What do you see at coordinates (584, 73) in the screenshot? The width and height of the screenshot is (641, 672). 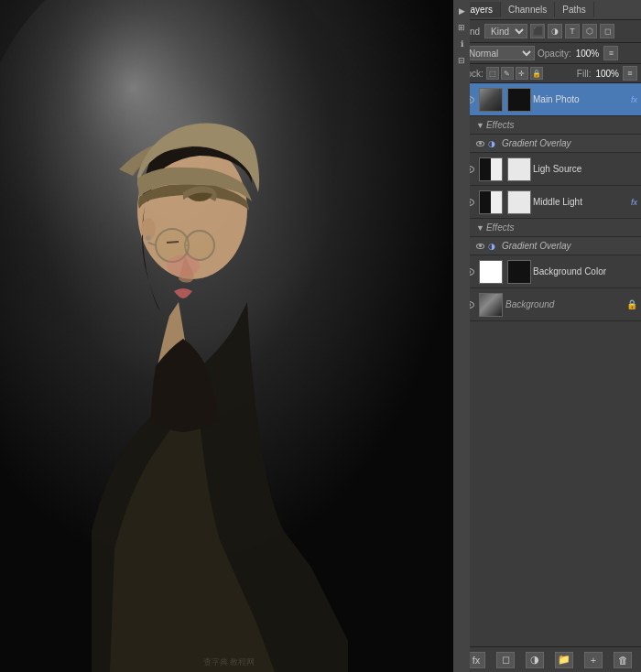 I see `fill-label: Fill:` at bounding box center [584, 73].